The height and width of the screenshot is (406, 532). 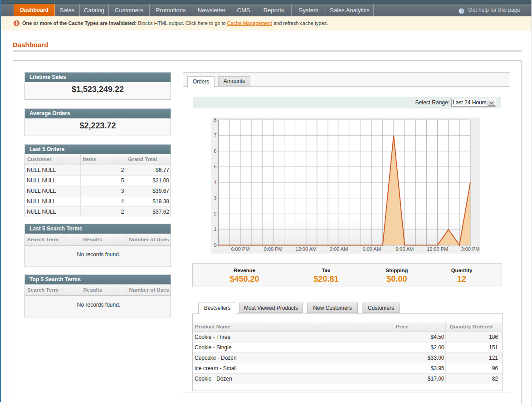 What do you see at coordinates (372, 249) in the screenshot?
I see `svg-text: 6:00 AM` at bounding box center [372, 249].